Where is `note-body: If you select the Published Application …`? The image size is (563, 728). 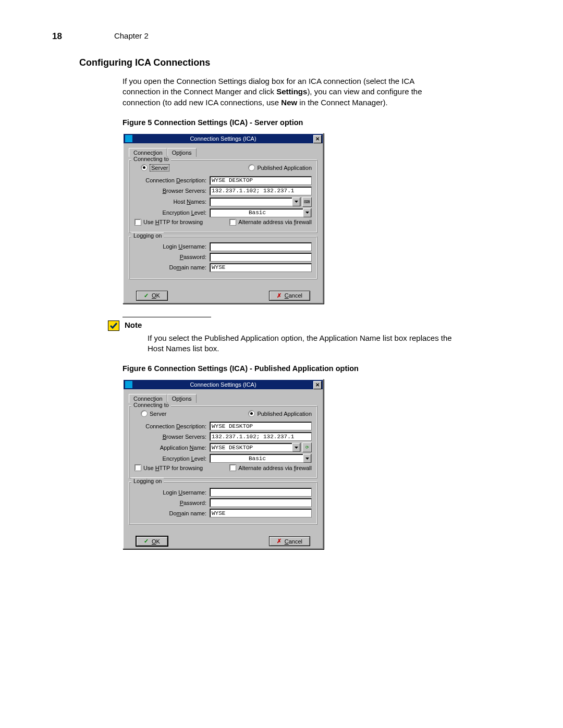
note-body: If you select the Published Application … is located at coordinates (302, 344).